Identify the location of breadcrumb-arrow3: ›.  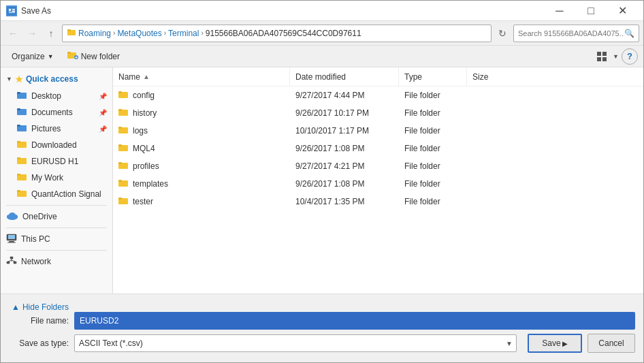
(202, 33).